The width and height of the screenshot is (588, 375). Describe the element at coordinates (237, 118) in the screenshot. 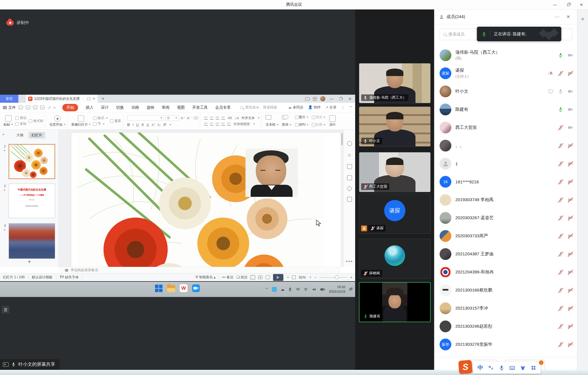

I see `sort-text-icon: ↕A` at that location.